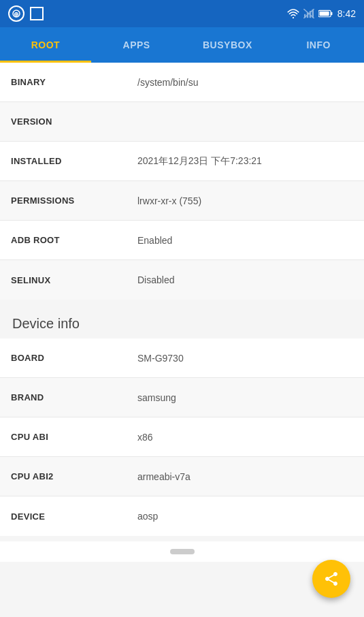  Describe the element at coordinates (228, 45) in the screenshot. I see `tab-busybox: BUSYBOX` at that location.